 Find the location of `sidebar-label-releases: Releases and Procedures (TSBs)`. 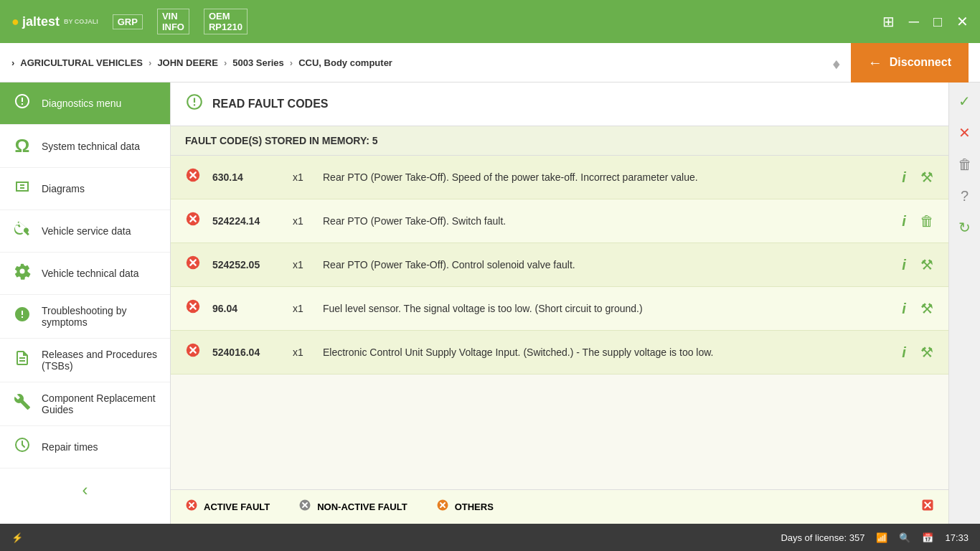

sidebar-label-releases: Releases and Procedures (TSBs) is located at coordinates (100, 360).